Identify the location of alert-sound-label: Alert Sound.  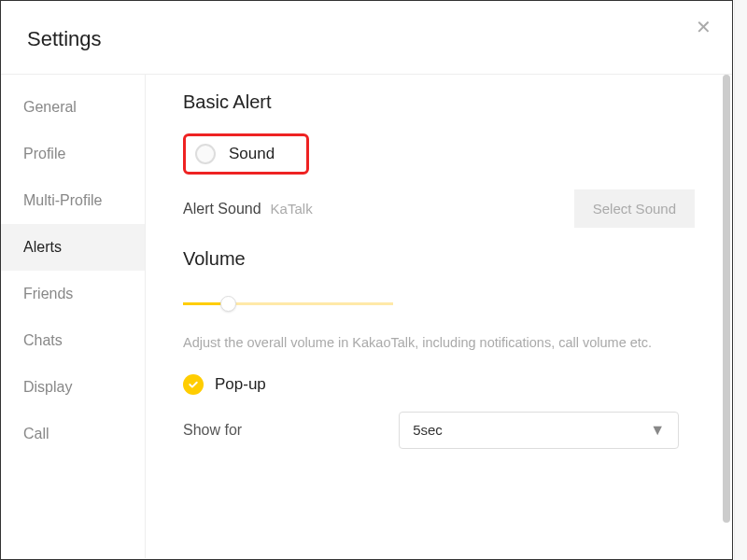
(222, 209).